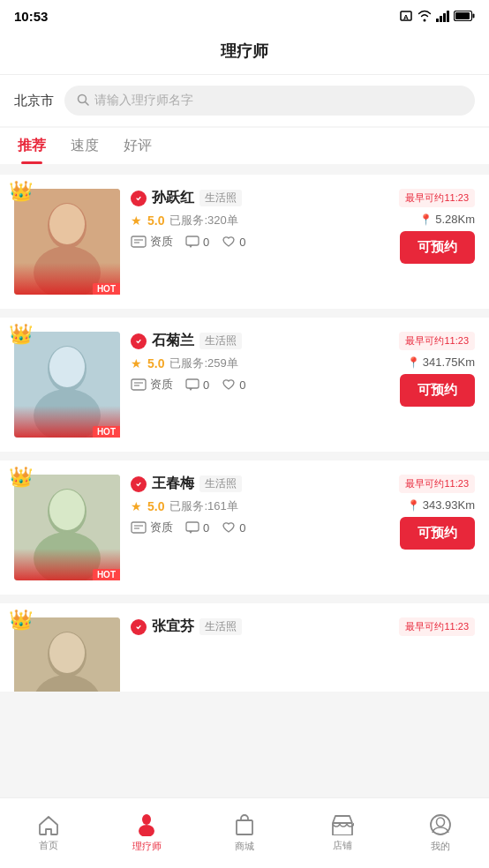 The image size is (489, 868). What do you see at coordinates (441, 505) in the screenshot?
I see `distance-row: 📍 343.93Km` at bounding box center [441, 505].